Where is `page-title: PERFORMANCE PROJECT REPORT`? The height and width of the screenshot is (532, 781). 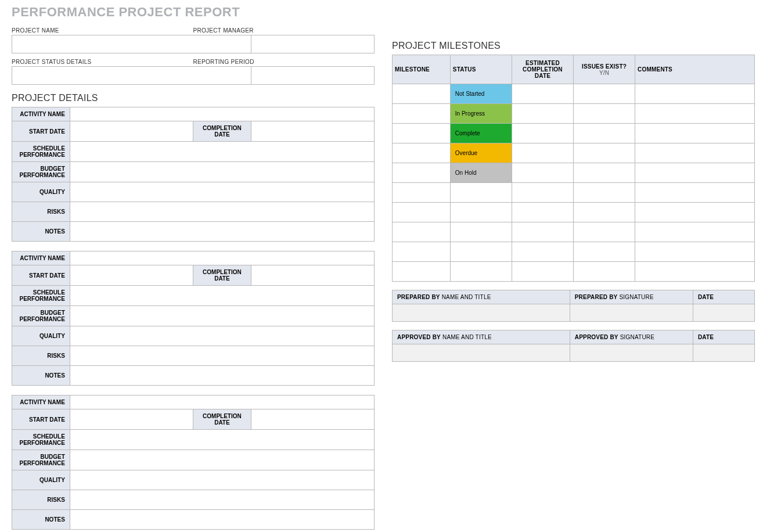 page-title: PERFORMANCE PROJECT REPORT is located at coordinates (390, 12).